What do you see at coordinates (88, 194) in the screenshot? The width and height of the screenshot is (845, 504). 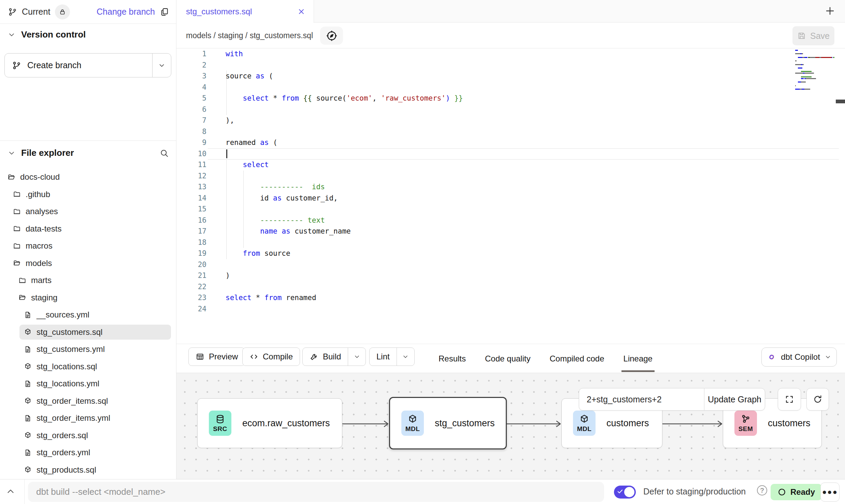 I see `tree-item--github: .github` at bounding box center [88, 194].